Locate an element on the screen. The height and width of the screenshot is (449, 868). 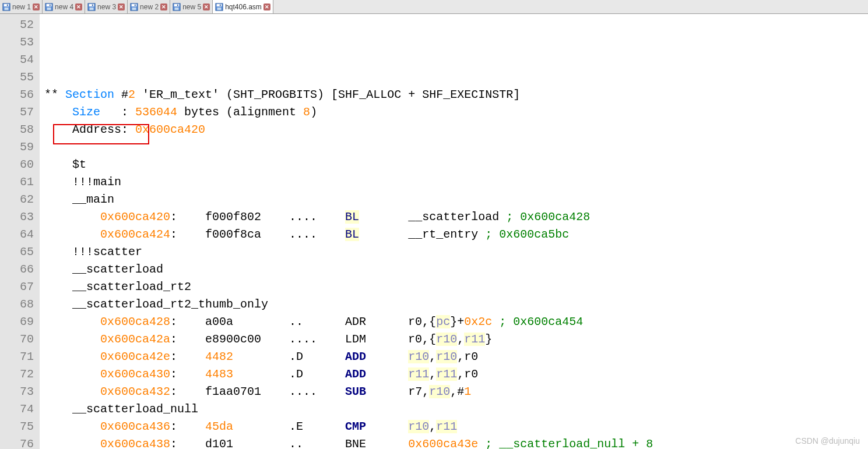
code-token: CMP is located at coordinates (356, 426).